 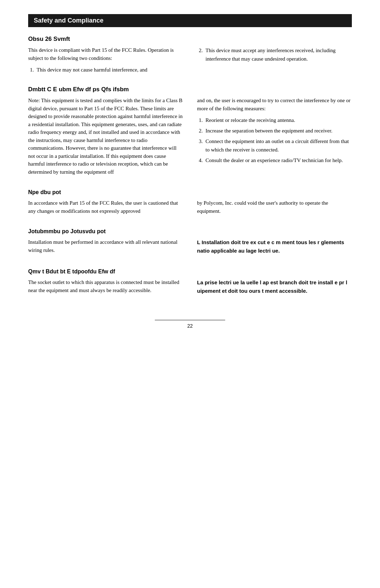 I want to click on section4-right: L Installation doit tre ex cut e c m men…, so click(x=274, y=248).